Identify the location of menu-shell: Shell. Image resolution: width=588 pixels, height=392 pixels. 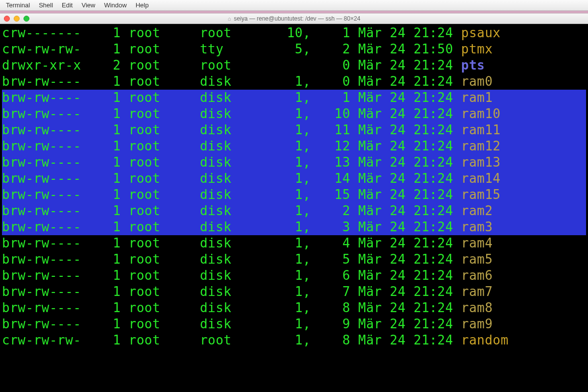
(46, 5).